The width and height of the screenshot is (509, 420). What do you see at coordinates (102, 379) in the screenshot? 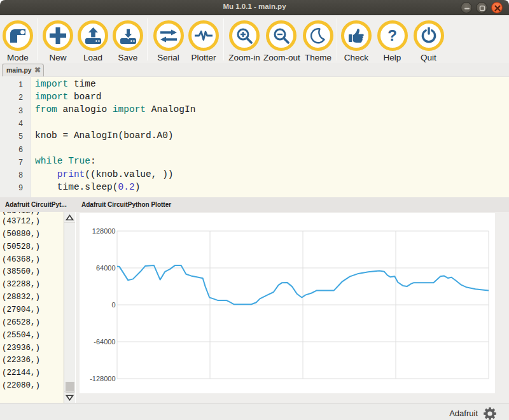
I see `svg-text: -128000` at bounding box center [102, 379].